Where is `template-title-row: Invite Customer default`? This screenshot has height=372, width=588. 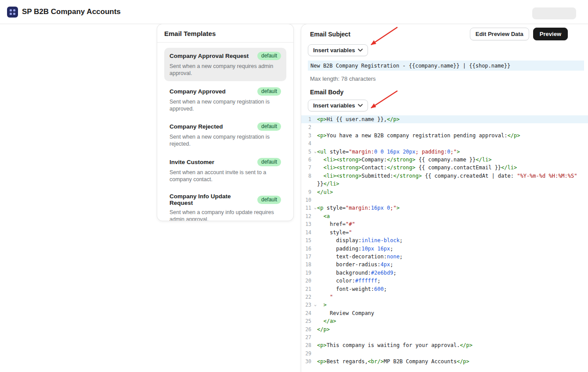
template-title-row: Invite Customer default is located at coordinates (225, 162).